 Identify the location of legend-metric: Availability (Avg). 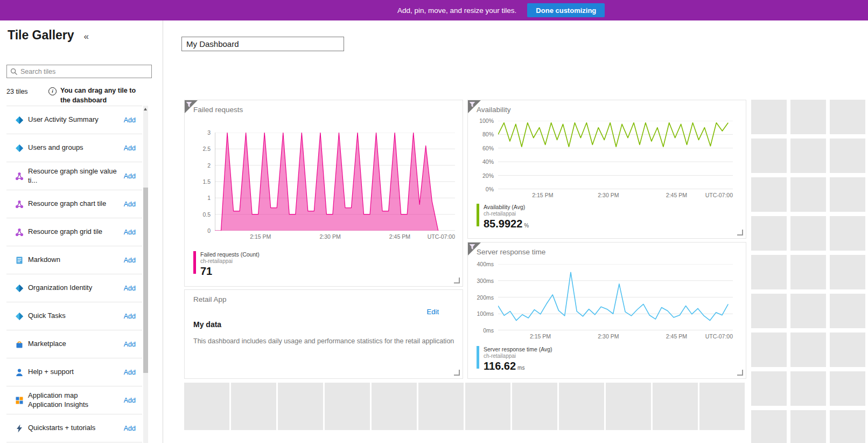
(506, 207).